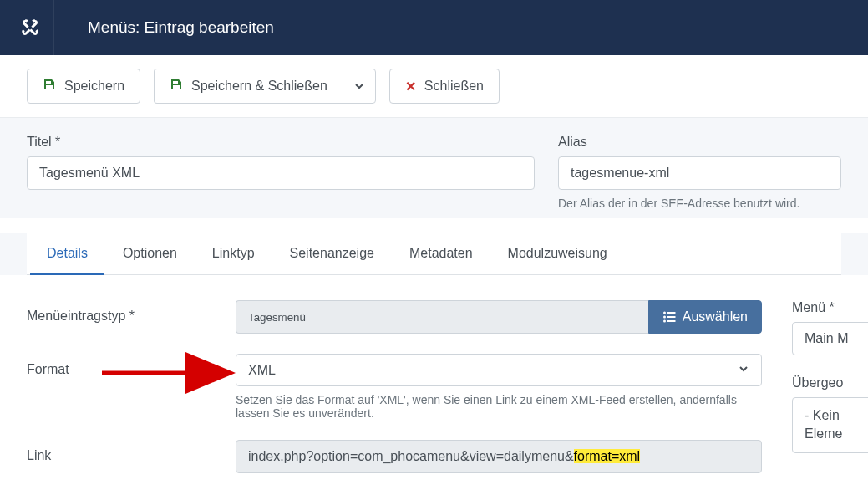 Image resolution: width=868 pixels, height=485 pixels. What do you see at coordinates (131, 317) in the screenshot?
I see `menutype-label: Menüeintragstyp *` at bounding box center [131, 317].